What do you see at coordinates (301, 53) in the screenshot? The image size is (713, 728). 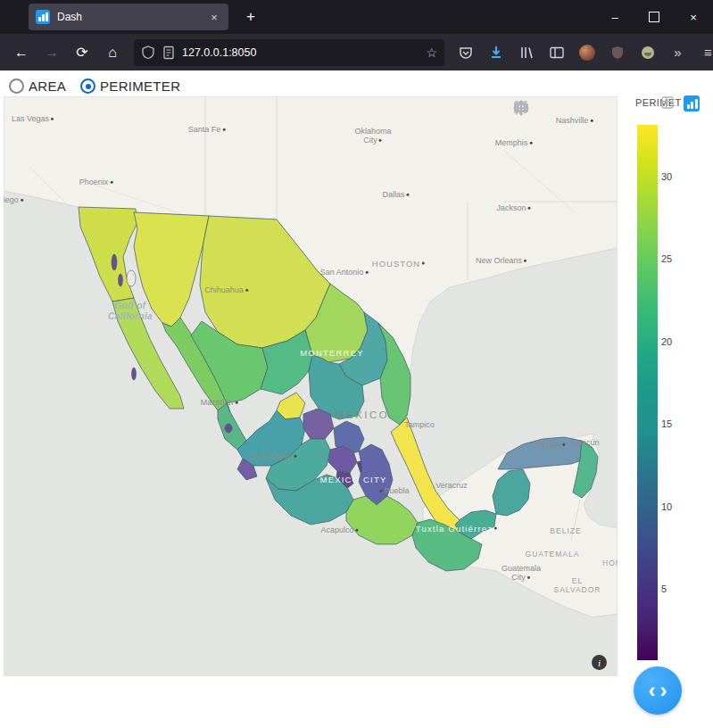 I see `url-text: 127.0.0.1:8050` at bounding box center [301, 53].